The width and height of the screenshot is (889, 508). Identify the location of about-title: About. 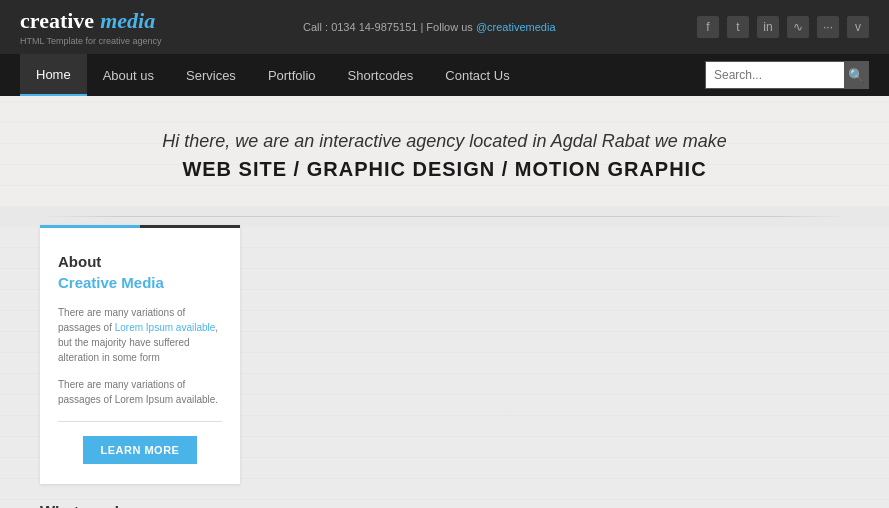
(140, 262).